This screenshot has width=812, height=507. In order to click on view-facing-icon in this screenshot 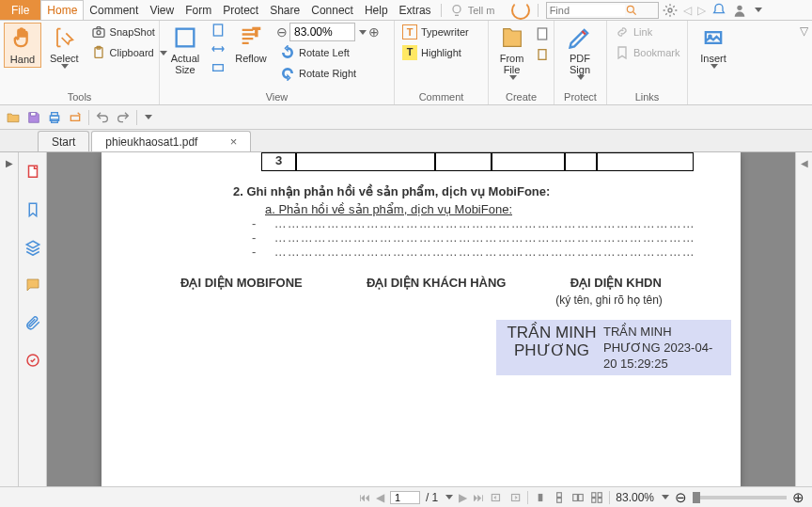, I will do `click(578, 498)`.